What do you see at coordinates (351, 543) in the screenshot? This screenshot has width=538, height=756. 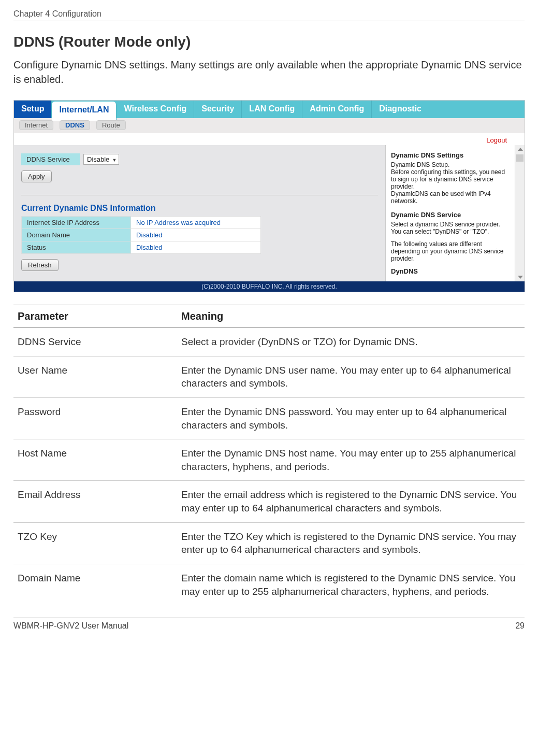 I see `param-meaning: Enter the TZO Key which is registered to…` at bounding box center [351, 543].